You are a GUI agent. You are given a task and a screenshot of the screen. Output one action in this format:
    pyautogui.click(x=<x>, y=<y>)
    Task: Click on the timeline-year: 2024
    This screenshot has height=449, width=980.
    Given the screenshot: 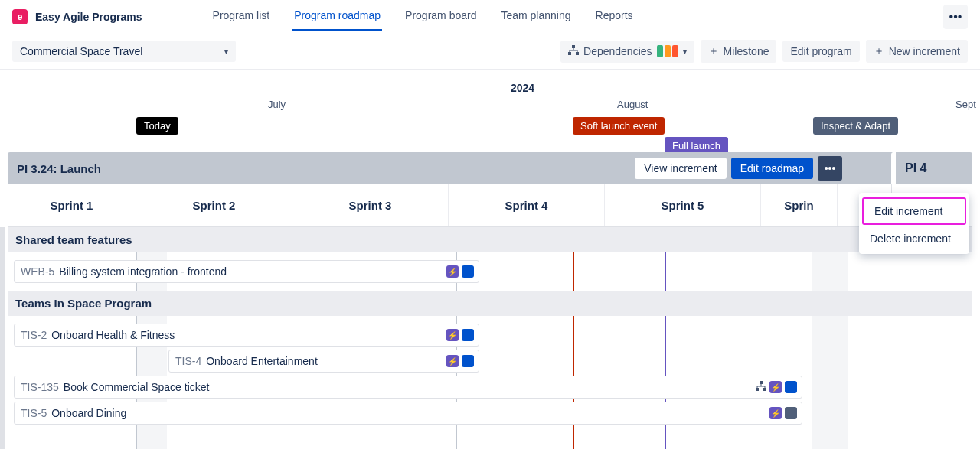 What is the action you would take?
    pyautogui.click(x=522, y=88)
    